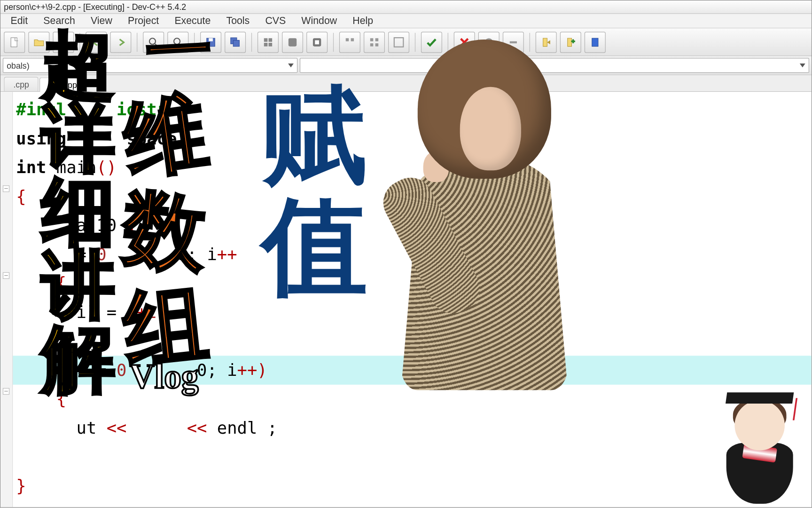 Image resolution: width=812 pixels, height=508 pixels. I want to click on menu-cvs: CVS, so click(275, 21).